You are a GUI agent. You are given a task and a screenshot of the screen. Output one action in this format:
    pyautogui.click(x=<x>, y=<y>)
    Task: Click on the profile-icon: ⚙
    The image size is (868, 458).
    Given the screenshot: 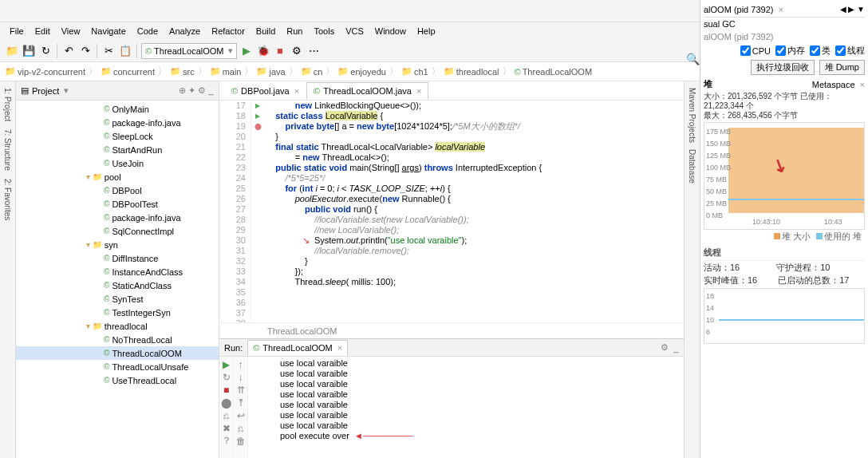 What is the action you would take?
    pyautogui.click(x=297, y=51)
    